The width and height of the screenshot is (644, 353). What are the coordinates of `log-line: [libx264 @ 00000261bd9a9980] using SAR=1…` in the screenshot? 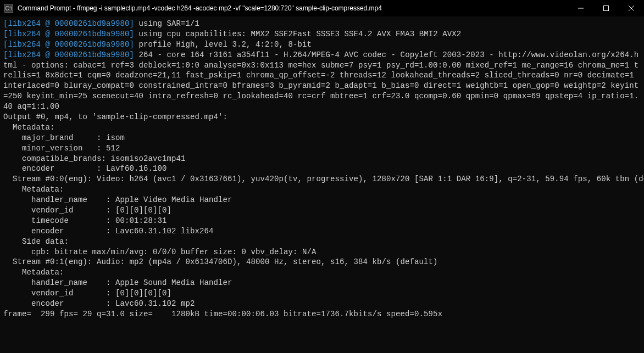 It's located at (322, 24).